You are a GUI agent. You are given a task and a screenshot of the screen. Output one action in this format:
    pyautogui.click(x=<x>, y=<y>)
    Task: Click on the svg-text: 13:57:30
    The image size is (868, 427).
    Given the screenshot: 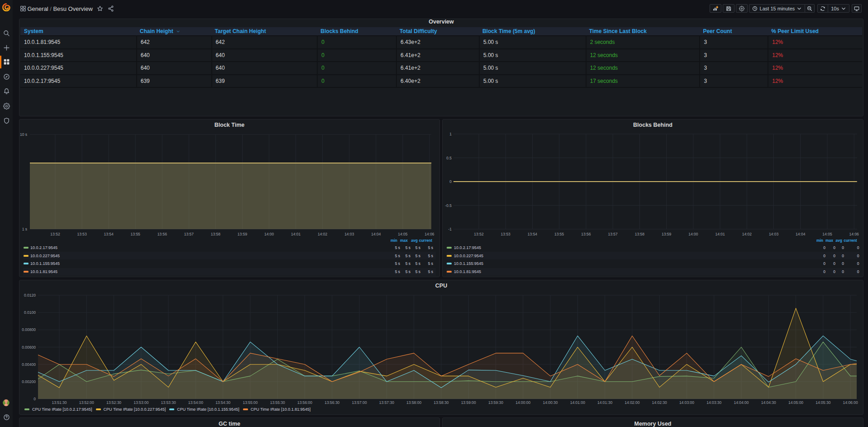 What is the action you would take?
    pyautogui.click(x=386, y=403)
    